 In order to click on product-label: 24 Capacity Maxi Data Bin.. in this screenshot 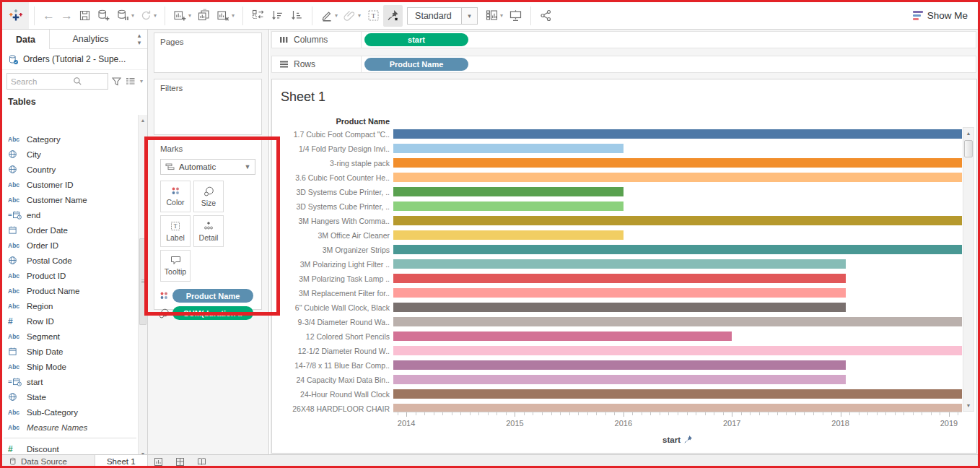, I will do `click(331, 380)`.